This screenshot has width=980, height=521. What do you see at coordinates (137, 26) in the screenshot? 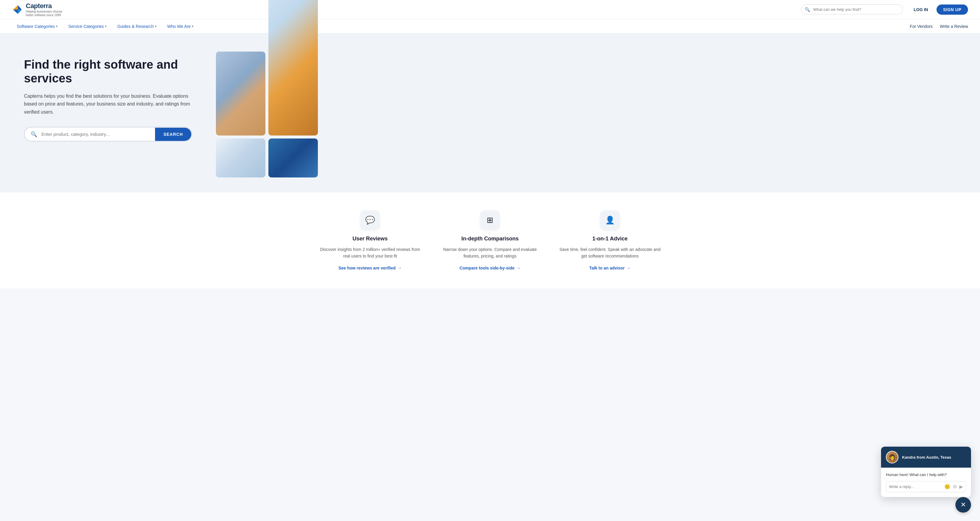
I see `nav-item-guides-research: Guides & Research ▾` at bounding box center [137, 26].